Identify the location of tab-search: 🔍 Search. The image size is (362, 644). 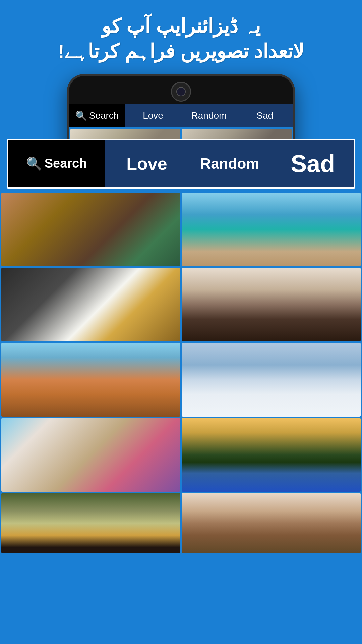
(56, 164).